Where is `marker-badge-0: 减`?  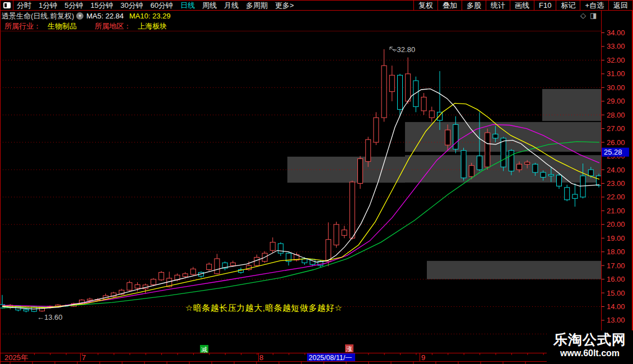 marker-badge-0: 减 is located at coordinates (204, 349).